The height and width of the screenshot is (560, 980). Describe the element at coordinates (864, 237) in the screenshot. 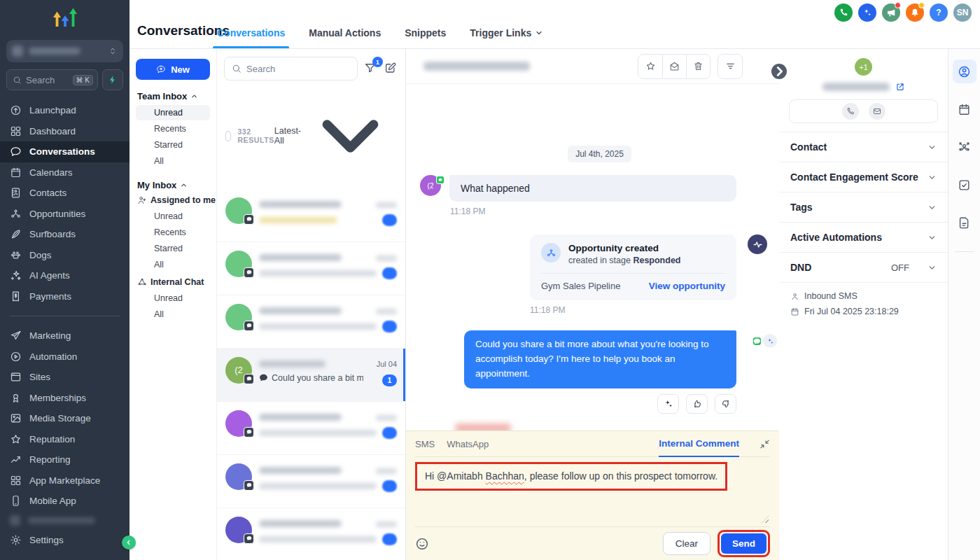

I see `section-active-automations: Active Automations` at that location.